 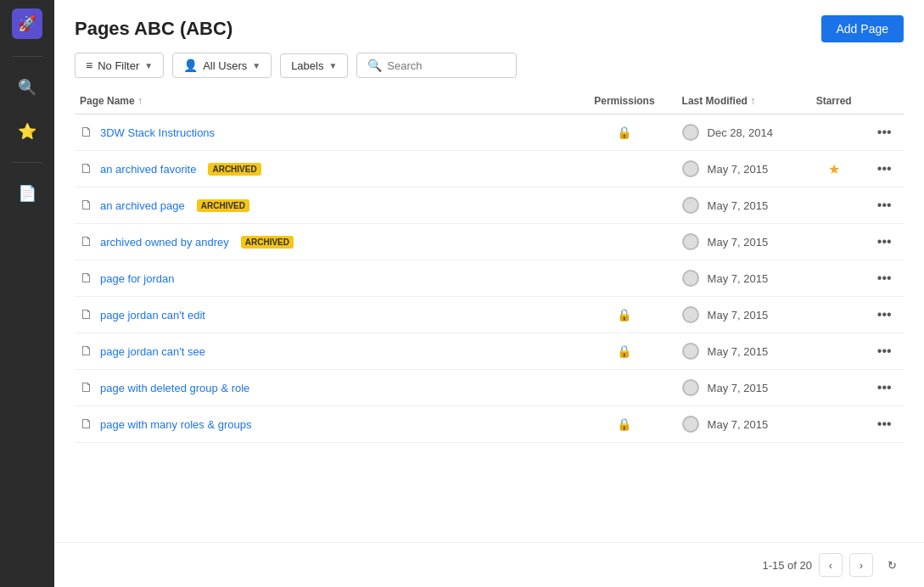 I want to click on sidebar: 🚀 🔍 ⭐ 📄, so click(x=27, y=294).